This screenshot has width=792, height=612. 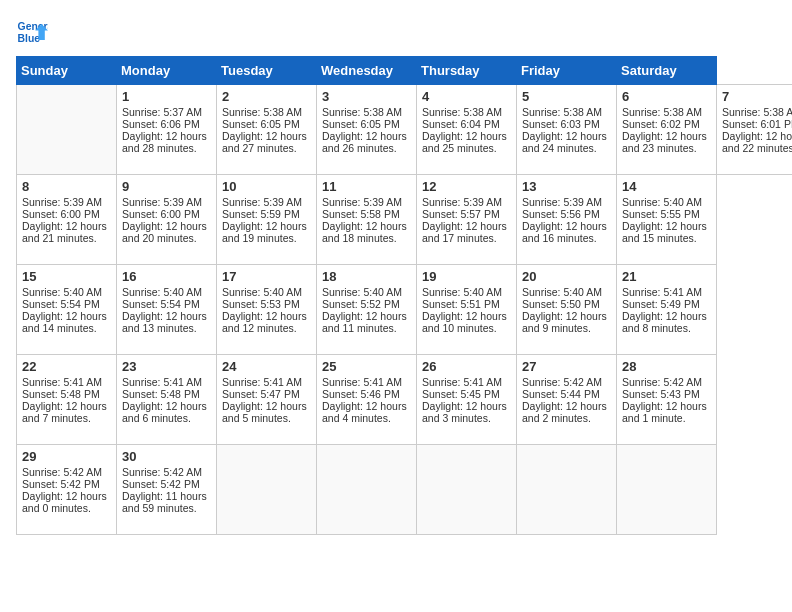 I want to click on day-cell-4: 4Sunrise: 5:38 AMSunset: 6:04 PMDaylight…, so click(x=467, y=130).